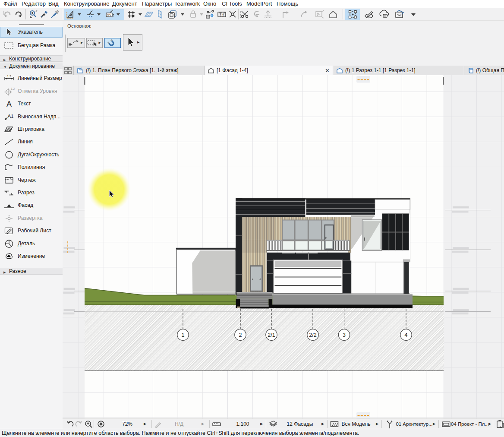  Describe the element at coordinates (10, 116) in the screenshot. I see `svg-text: A1` at that location.